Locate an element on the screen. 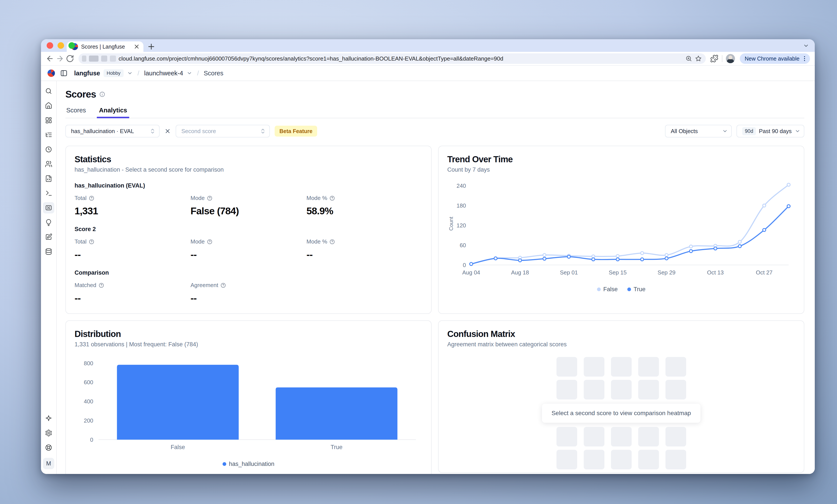  score1-select: has_hallucination · EVAL is located at coordinates (113, 131).